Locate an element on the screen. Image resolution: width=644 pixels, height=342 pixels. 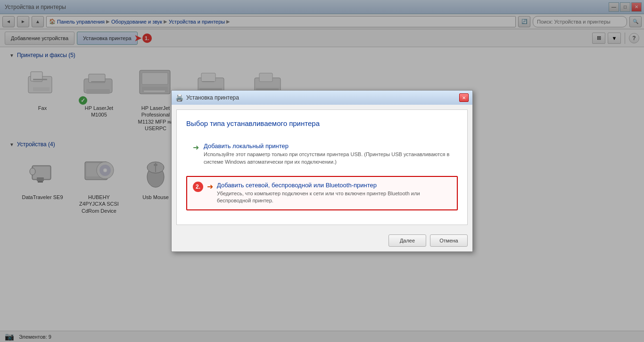
cancel-button: Отмена is located at coordinates (449, 241).